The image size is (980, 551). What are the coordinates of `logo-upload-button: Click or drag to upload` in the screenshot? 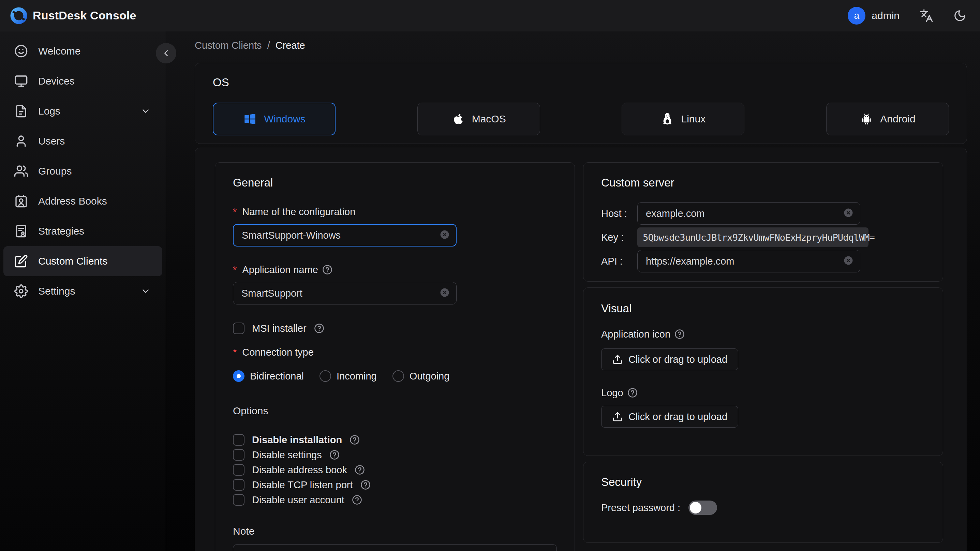 It's located at (670, 417).